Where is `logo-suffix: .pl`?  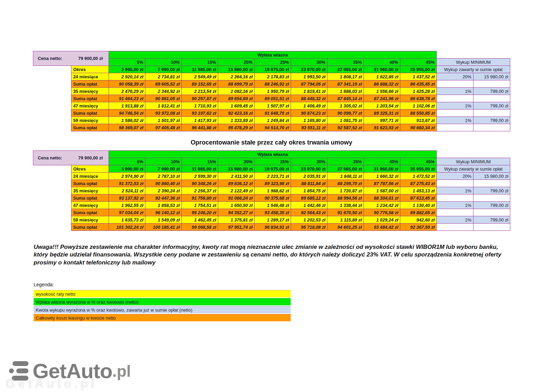
logo-suffix: .pl is located at coordinates (122, 371).